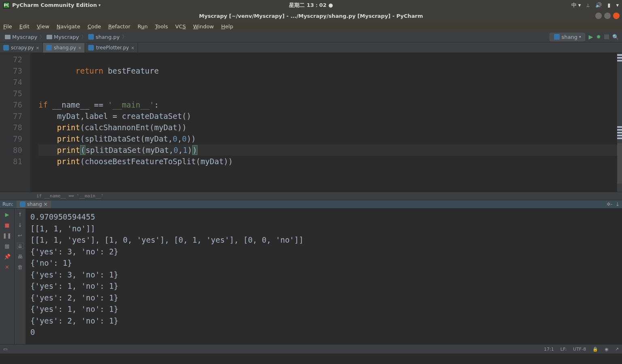 The image size is (622, 364). Describe the element at coordinates (311, 27) in the screenshot. I see `menu-bar: File Edit View Navigate Code Refactor Ru…` at that location.